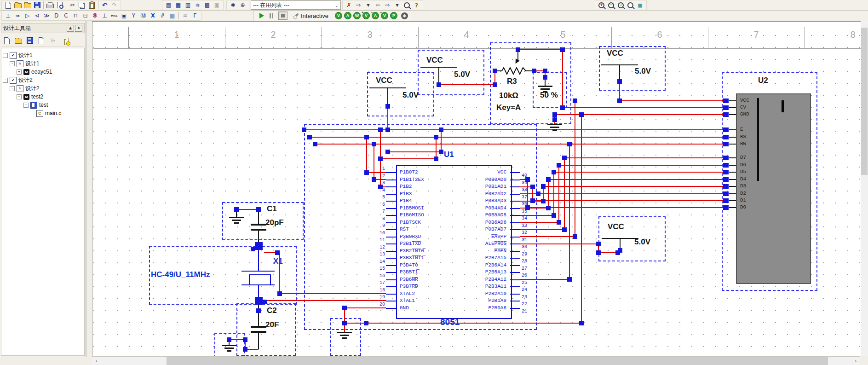 The height and width of the screenshot is (365, 868). What do you see at coordinates (217, 5) in the screenshot?
I see `hierarchy-view-button: ▣` at bounding box center [217, 5].